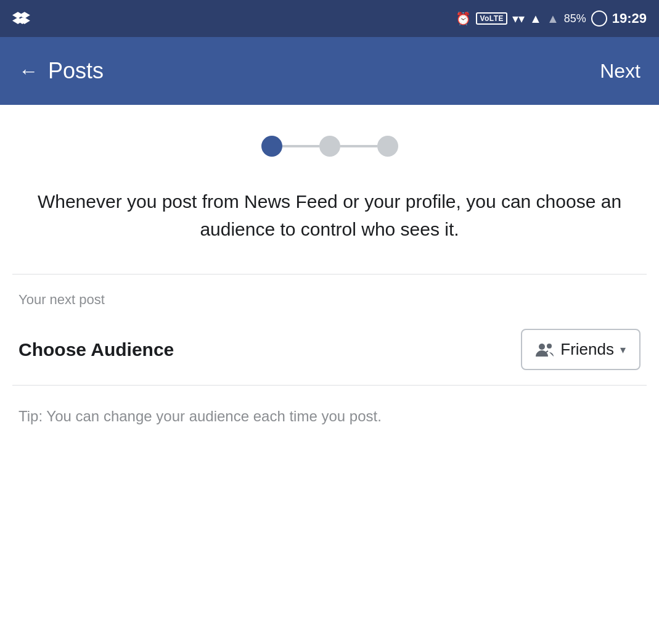 Image resolution: width=659 pixels, height=644 pixels. Describe the element at coordinates (581, 349) in the screenshot. I see `audience-selector-button: Friends ▾` at that location.